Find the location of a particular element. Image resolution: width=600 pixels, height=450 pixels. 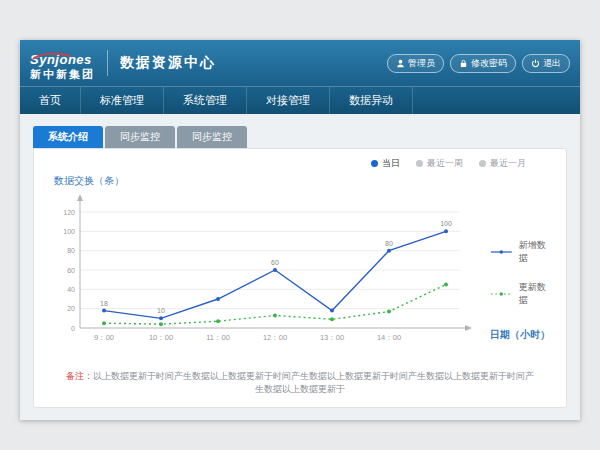

svg-text: 10：00 is located at coordinates (161, 338).